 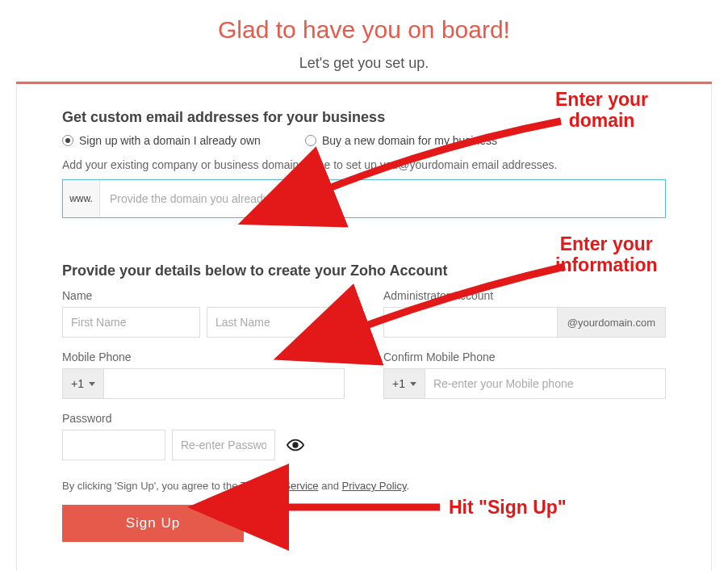 What do you see at coordinates (364, 30) in the screenshot?
I see `page-title: Glad to have you on board!` at bounding box center [364, 30].